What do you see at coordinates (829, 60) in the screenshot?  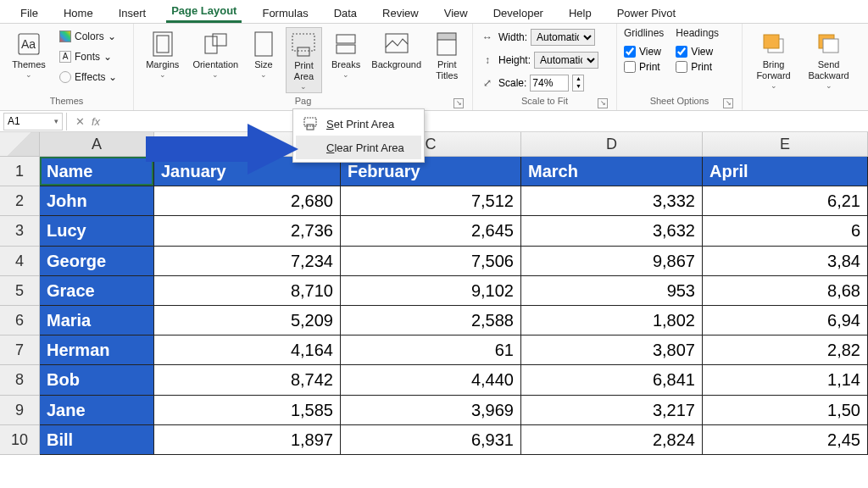 I see `send-backward-button: Send Backward⌄` at bounding box center [829, 60].